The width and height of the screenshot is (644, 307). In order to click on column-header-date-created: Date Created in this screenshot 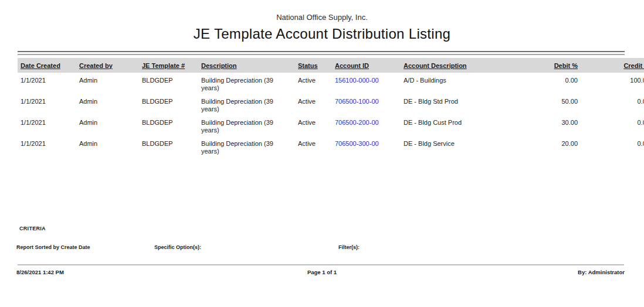, I will do `click(47, 66)`.